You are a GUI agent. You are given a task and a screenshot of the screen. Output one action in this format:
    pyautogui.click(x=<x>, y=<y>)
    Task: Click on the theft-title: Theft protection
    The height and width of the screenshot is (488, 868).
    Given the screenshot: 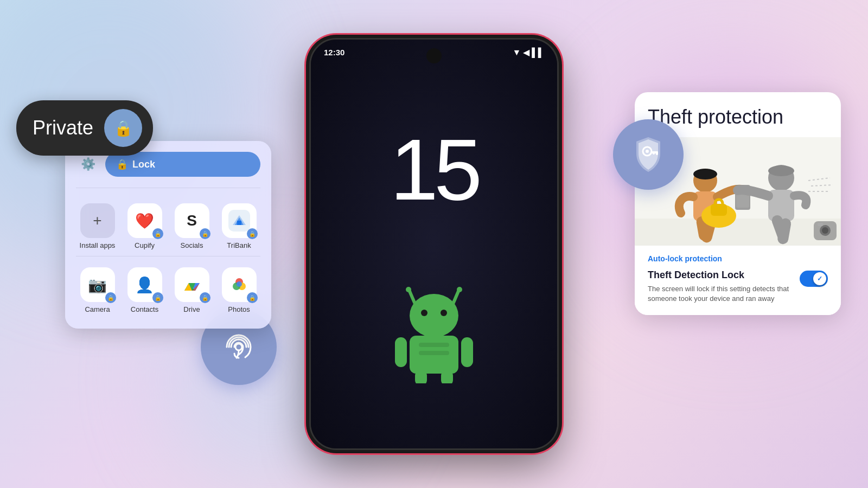 What is the action you would take?
    pyautogui.click(x=738, y=117)
    